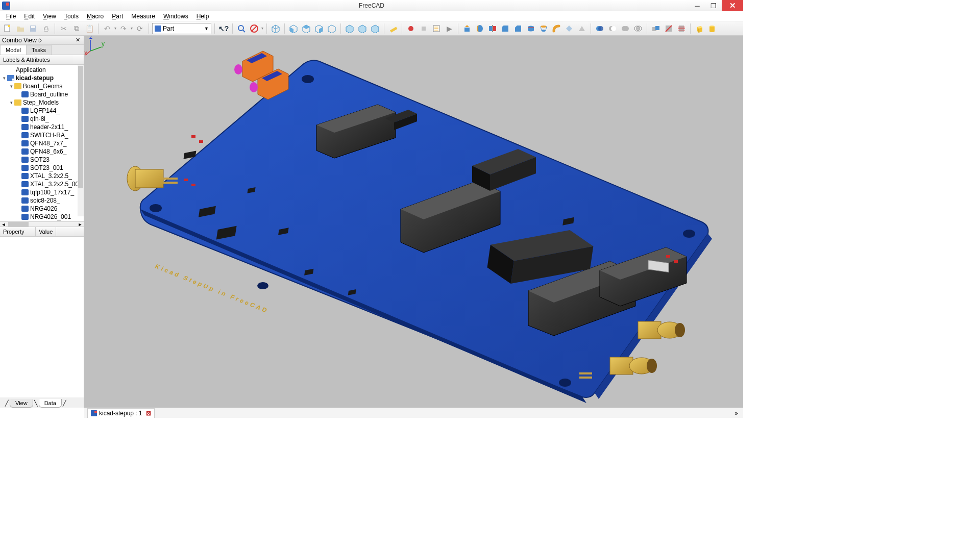 The image size is (980, 551). Describe the element at coordinates (94, 413) in the screenshot. I see `doc-tab-icon` at that location.